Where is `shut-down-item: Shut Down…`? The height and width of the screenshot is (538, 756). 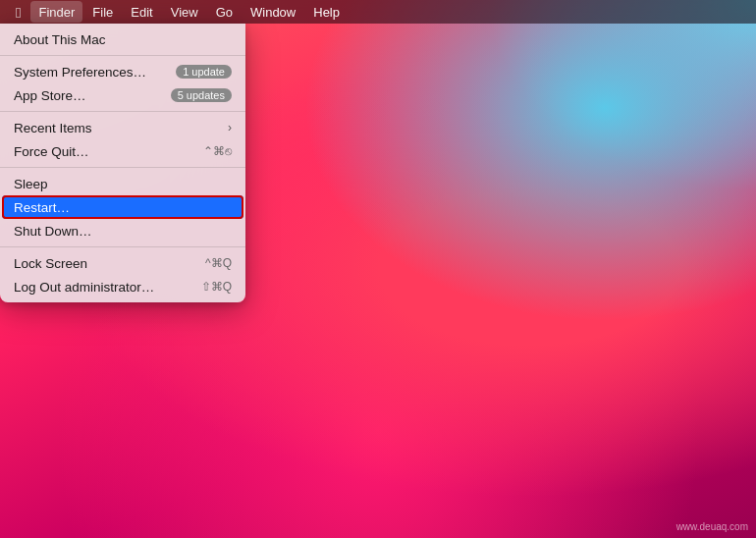
shut-down-item: Shut Down… is located at coordinates (123, 231).